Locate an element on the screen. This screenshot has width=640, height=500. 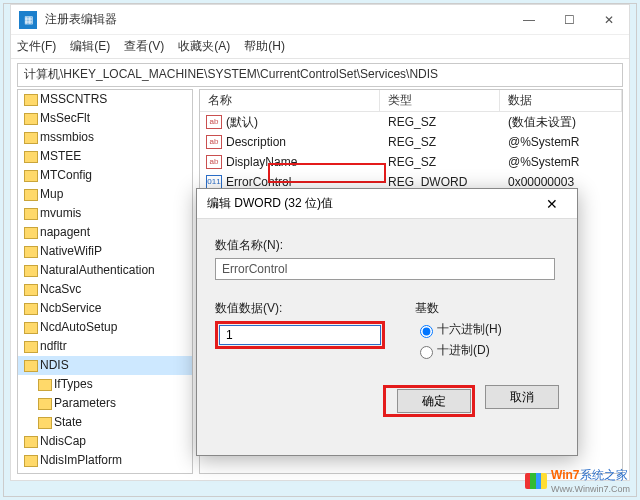
binary-icon: 011 is located at coordinates (214, 182).